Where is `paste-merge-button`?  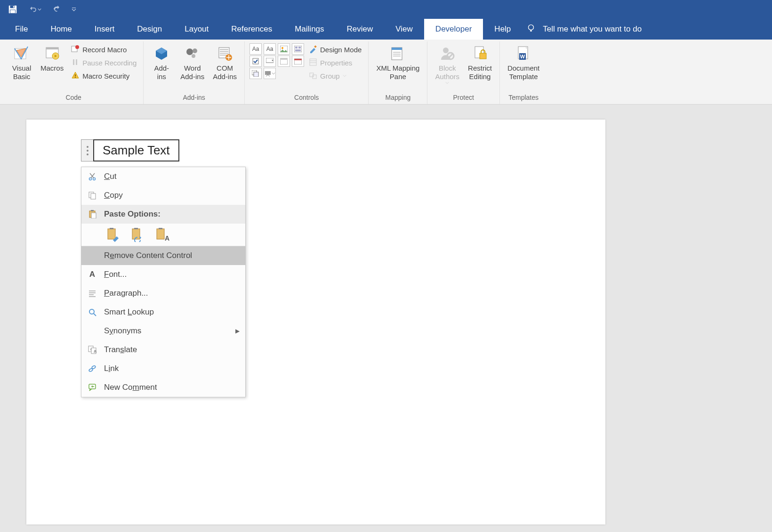 paste-merge-button is located at coordinates (138, 235).